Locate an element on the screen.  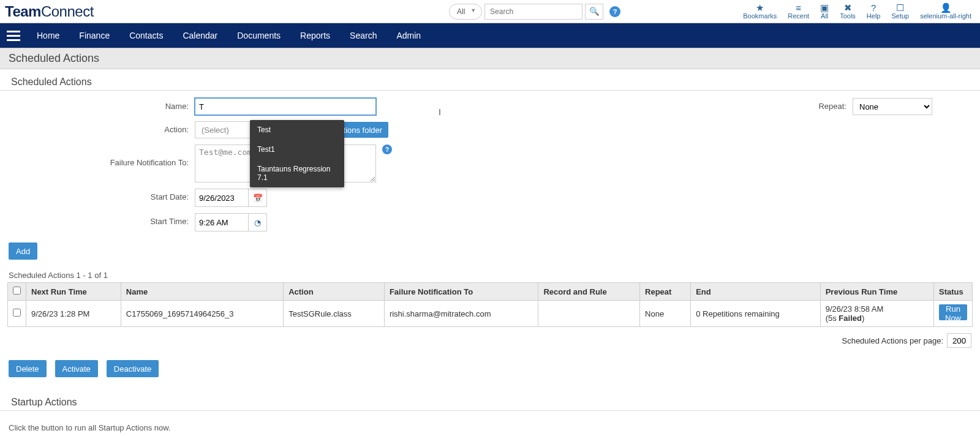
table-header-row: Next Run Time Name Action Failure Notifi… is located at coordinates (490, 291).